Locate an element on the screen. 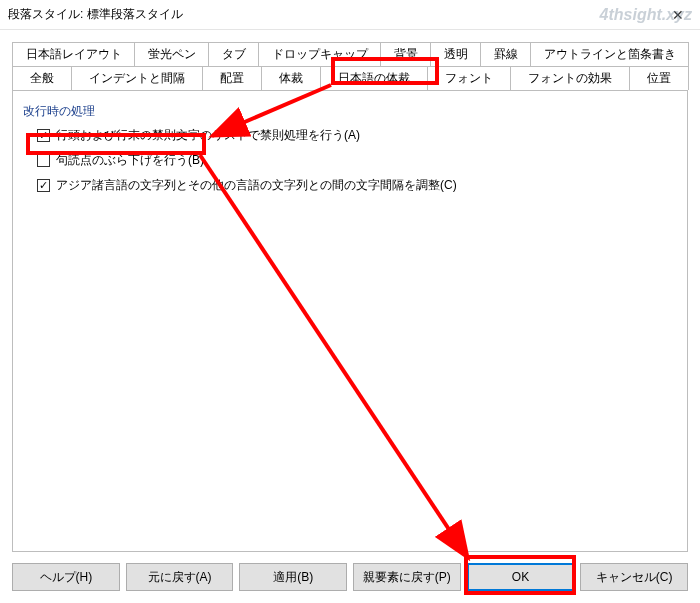 The height and width of the screenshot is (603, 700). tab: ドロップキャップ is located at coordinates (320, 54).